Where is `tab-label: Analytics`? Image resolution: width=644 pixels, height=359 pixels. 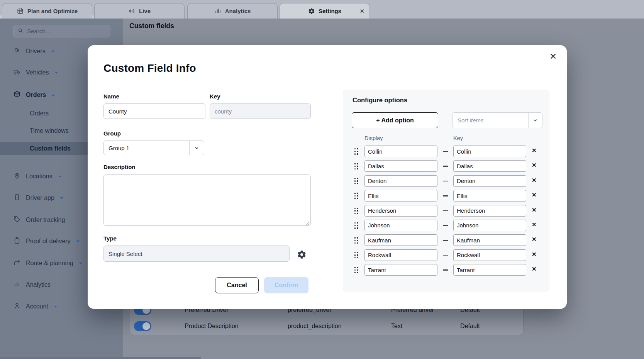 tab-label: Analytics is located at coordinates (238, 11).